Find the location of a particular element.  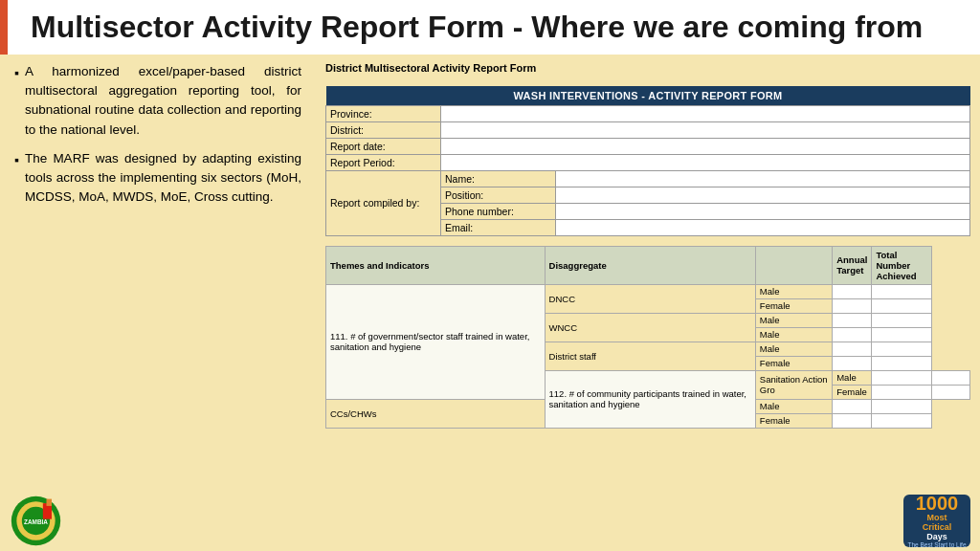

phone-value is located at coordinates (764, 210).